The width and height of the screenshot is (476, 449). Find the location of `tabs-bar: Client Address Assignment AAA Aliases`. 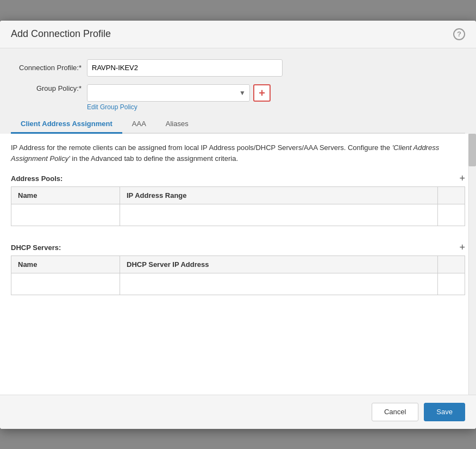

tabs-bar: Client Address Assignment AAA Aliases is located at coordinates (238, 124).